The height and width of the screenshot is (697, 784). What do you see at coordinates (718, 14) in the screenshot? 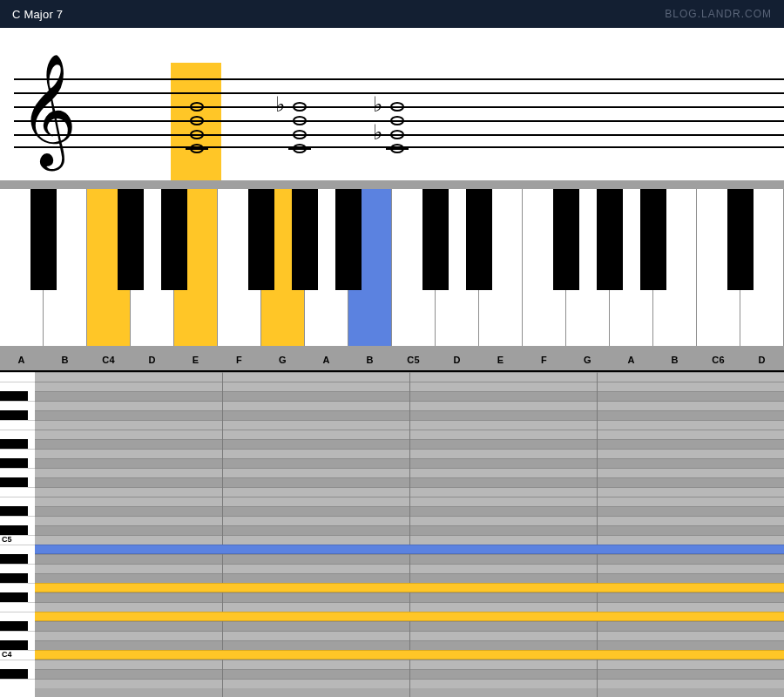
I see `brand-label: BLOG.LANDR.COM` at bounding box center [718, 14].